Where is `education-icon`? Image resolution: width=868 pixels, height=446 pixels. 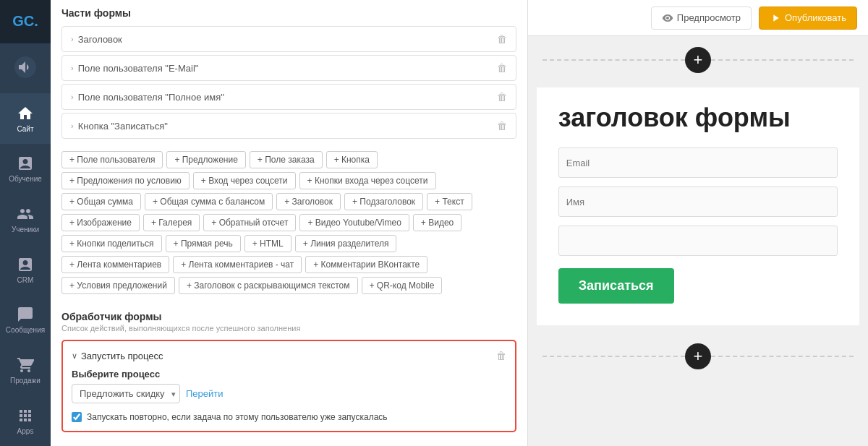 education-icon is located at coordinates (25, 163).